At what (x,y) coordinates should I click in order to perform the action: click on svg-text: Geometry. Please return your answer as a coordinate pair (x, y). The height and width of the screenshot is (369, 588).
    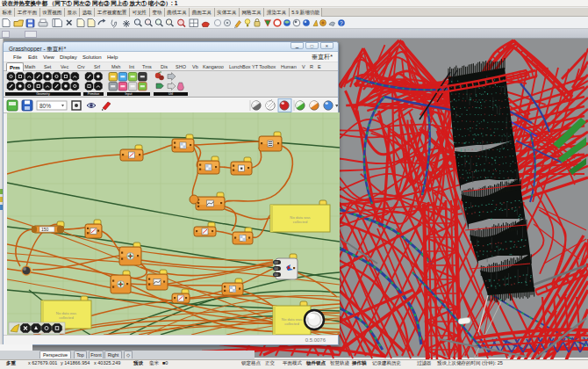
    Looking at the image, I should click on (43, 94).